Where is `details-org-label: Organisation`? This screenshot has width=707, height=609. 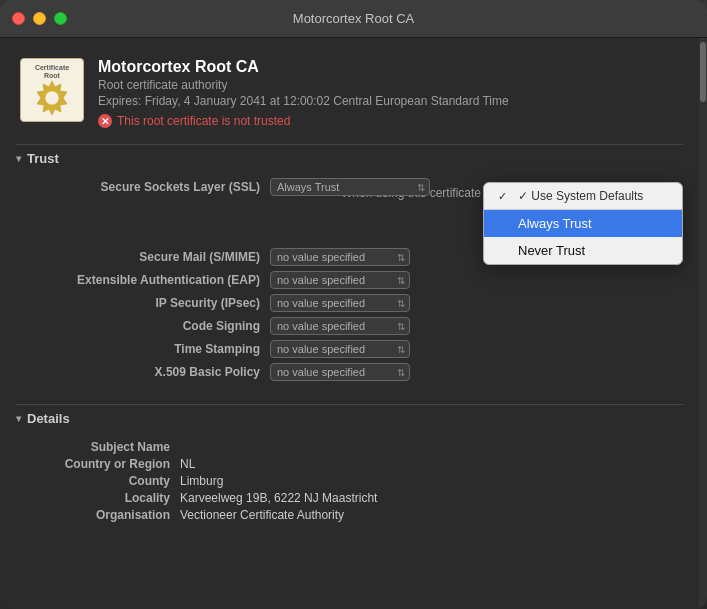 details-org-label: Organisation is located at coordinates (100, 515).